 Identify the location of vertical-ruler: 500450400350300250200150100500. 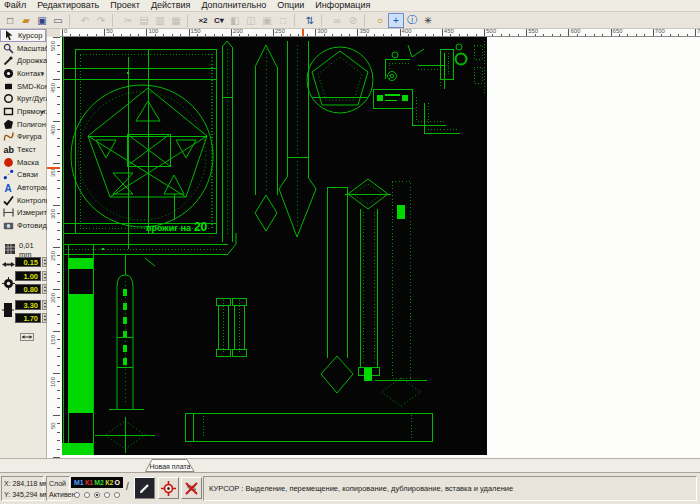
(54, 248).